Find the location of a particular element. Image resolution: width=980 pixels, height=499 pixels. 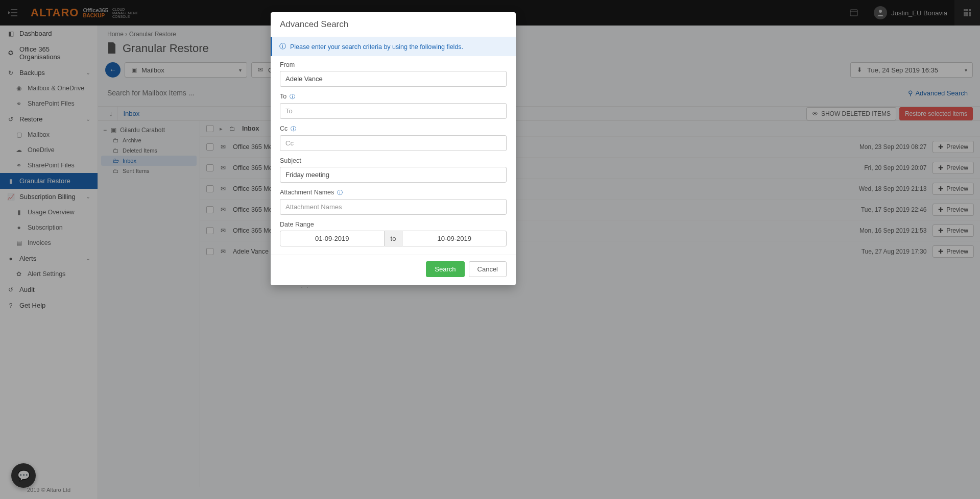

modal-info: ⓘ Please enter your search criteria by u… is located at coordinates (393, 47).